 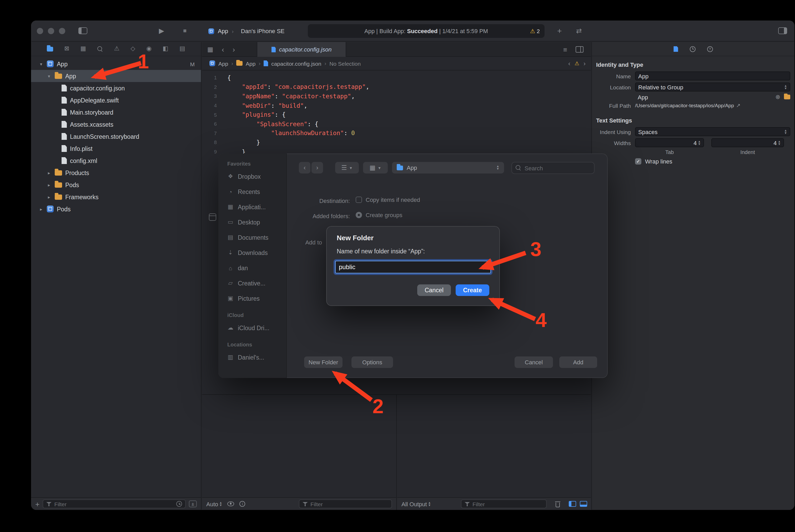 What do you see at coordinates (693, 49) in the screenshot?
I see `history-inspector-icon` at bounding box center [693, 49].